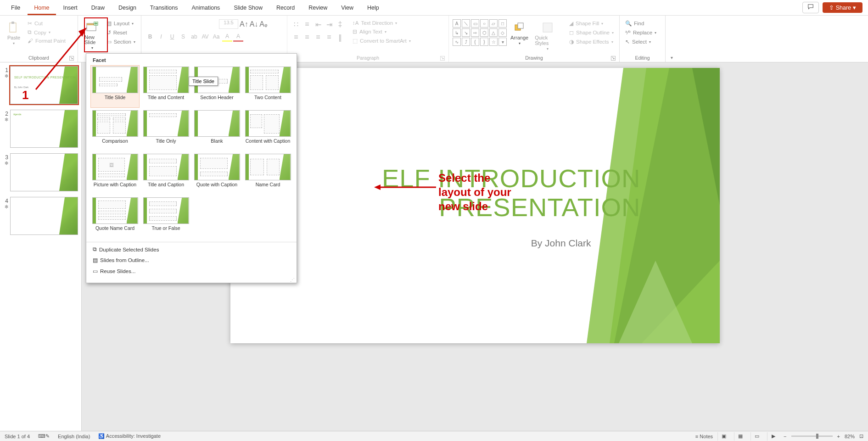  Describe the element at coordinates (150, 37) in the screenshot. I see `bold-button: B` at that location.